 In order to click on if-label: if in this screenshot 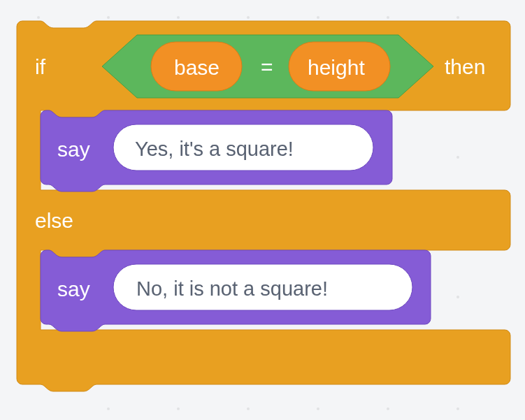, I will do `click(41, 67)`.